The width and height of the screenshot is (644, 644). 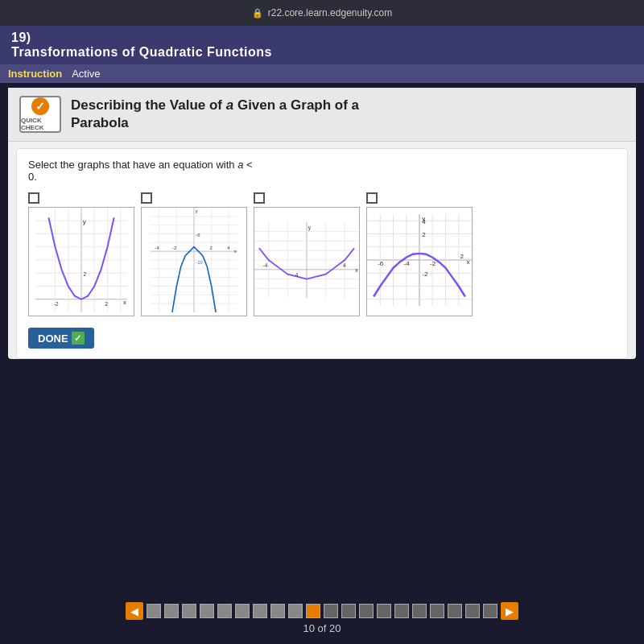 I want to click on page-indicator: 10 of 20, so click(x=322, y=628).